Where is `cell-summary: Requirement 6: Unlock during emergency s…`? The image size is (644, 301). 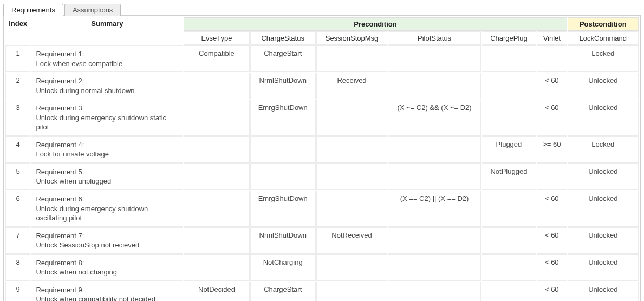
cell-summary: Requirement 6: Unlock during emergency s… is located at coordinates (107, 209).